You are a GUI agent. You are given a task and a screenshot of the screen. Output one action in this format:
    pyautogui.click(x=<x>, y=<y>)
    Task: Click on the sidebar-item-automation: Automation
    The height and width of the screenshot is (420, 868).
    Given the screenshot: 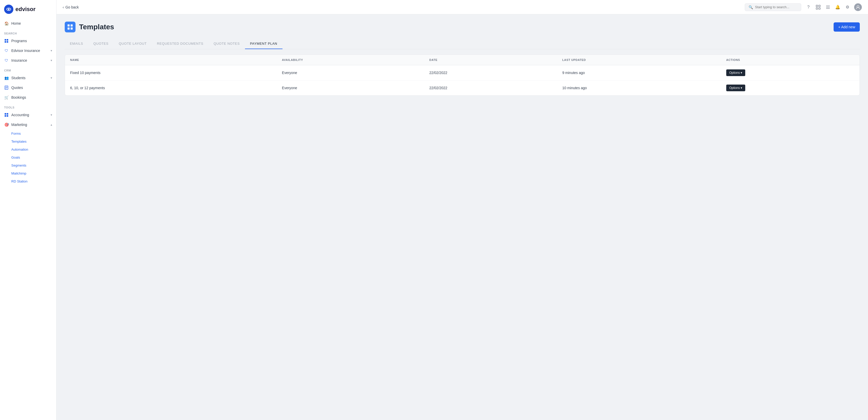 What is the action you would take?
    pyautogui.click(x=28, y=149)
    